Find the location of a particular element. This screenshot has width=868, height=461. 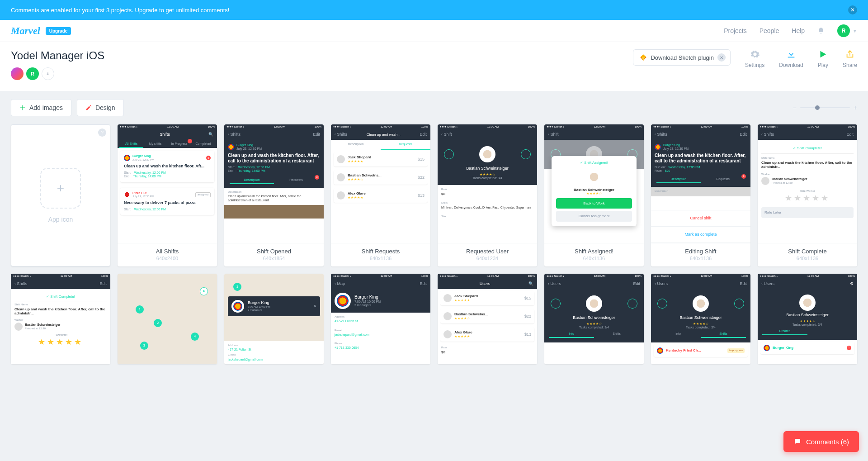

banner-close-button: ✕ is located at coordinates (853, 10).